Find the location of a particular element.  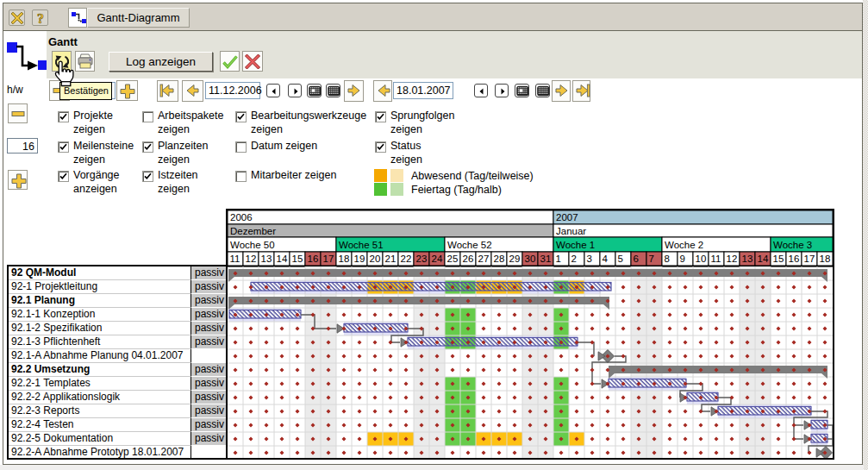

svg-text: 26 is located at coordinates (469, 259).